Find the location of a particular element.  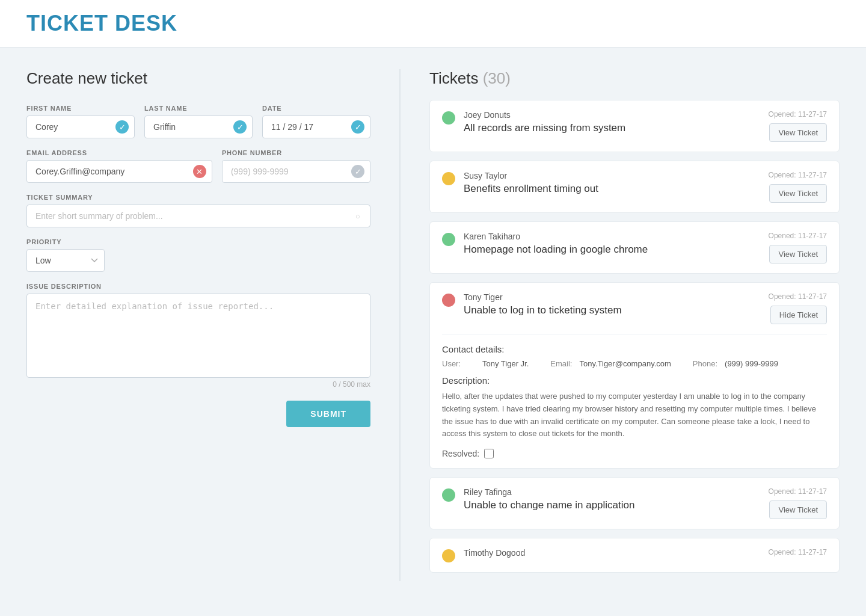

view-ticket-btn-2: View Ticket is located at coordinates (798, 194).